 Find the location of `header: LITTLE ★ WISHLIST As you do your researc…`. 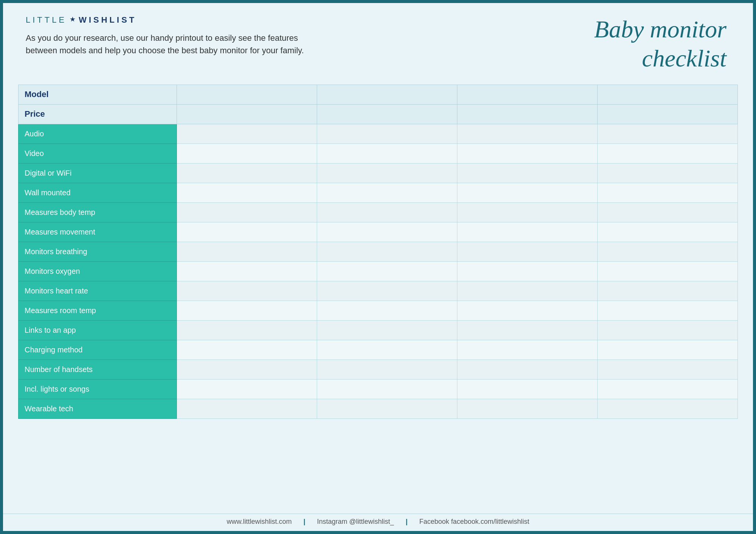

header: LITTLE ★ WISHLIST As you do your researc… is located at coordinates (378, 42).